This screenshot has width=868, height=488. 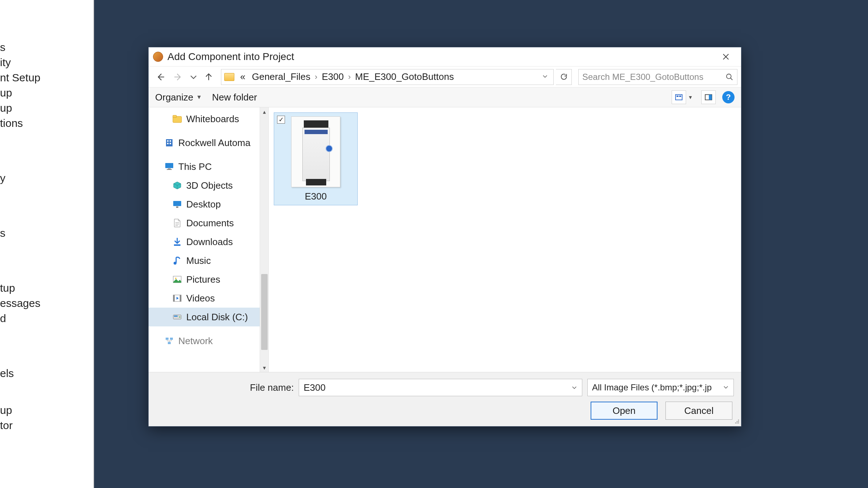 What do you see at coordinates (208, 167) in the screenshot?
I see `tree-item-thispc: This PC` at bounding box center [208, 167].